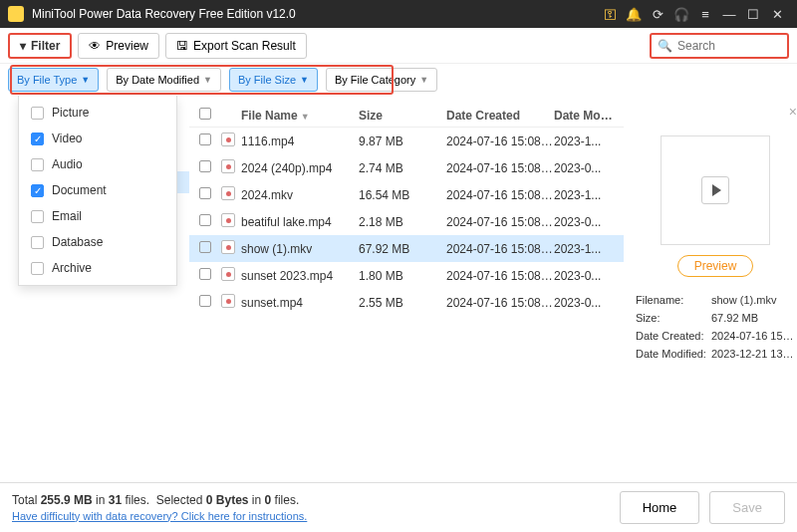 This screenshot has width=797, height=532. What do you see at coordinates (398, 14) in the screenshot?
I see `titlebar: MiniTool Power Data Recovery Free Editio…` at bounding box center [398, 14].